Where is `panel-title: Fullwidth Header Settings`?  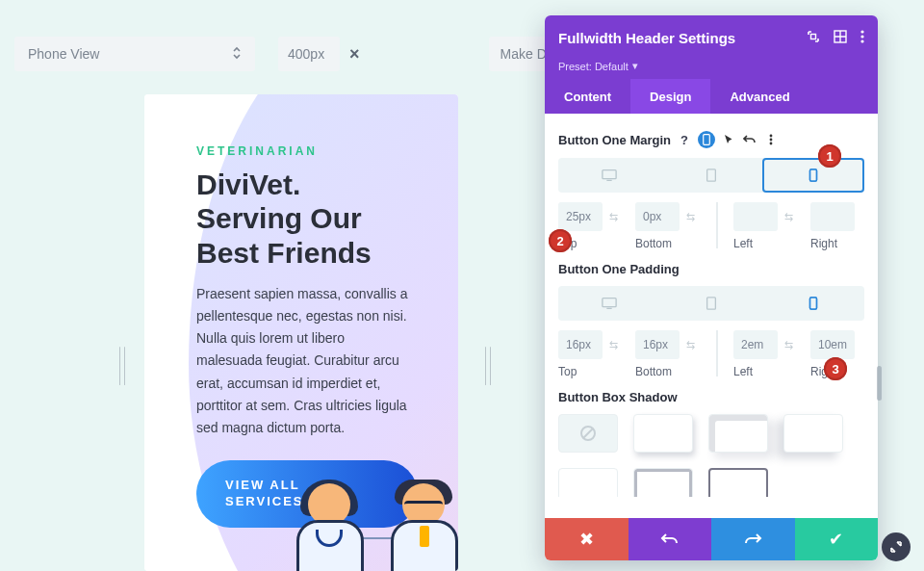 panel-title: Fullwidth Header Settings is located at coordinates (647, 39).